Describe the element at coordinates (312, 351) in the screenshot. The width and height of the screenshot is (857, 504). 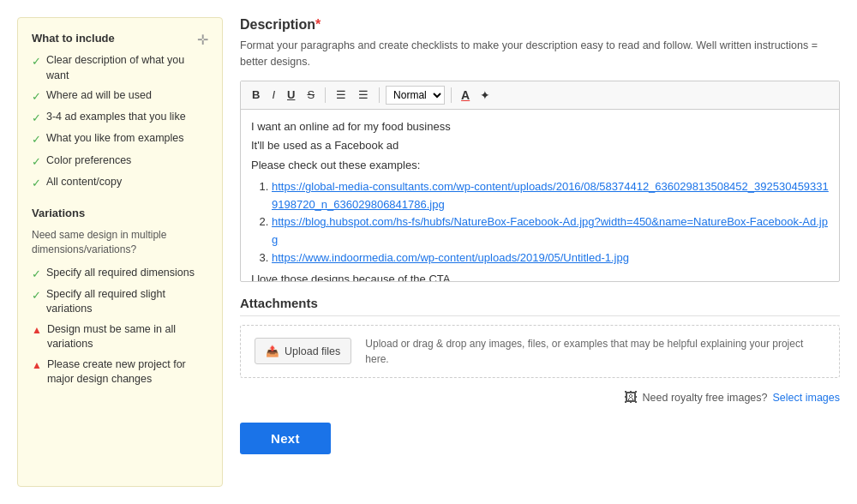
I see `upload-button-label: Upload files` at that location.